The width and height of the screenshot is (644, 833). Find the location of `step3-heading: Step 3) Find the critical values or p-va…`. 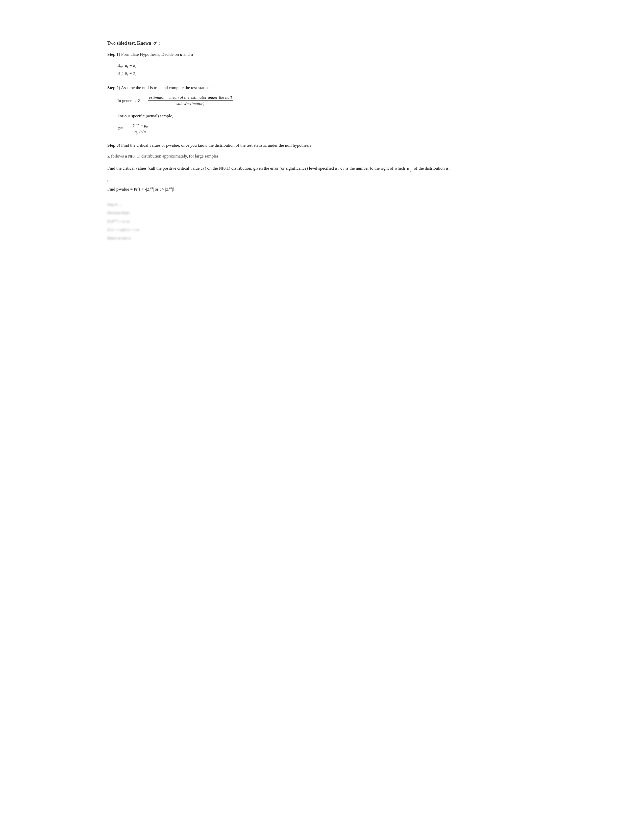

step3-heading: Step 3) Find the critical values or p-va… is located at coordinates (322, 146).